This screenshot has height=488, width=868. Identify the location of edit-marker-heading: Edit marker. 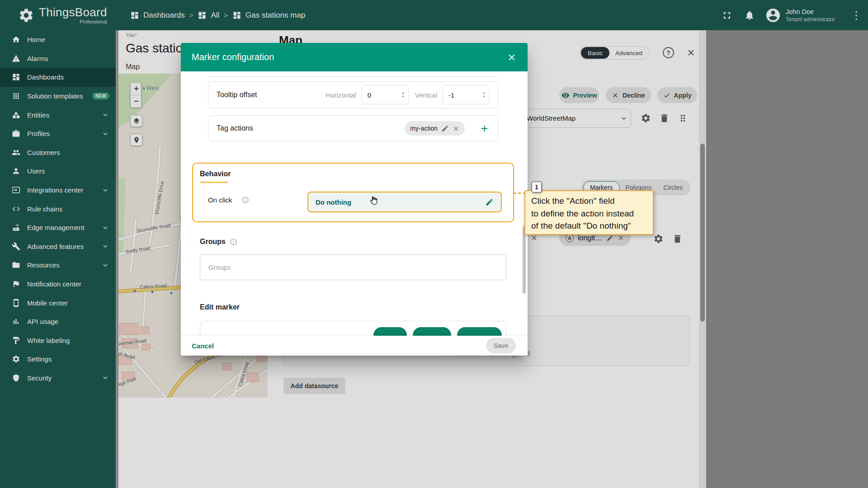
(220, 307).